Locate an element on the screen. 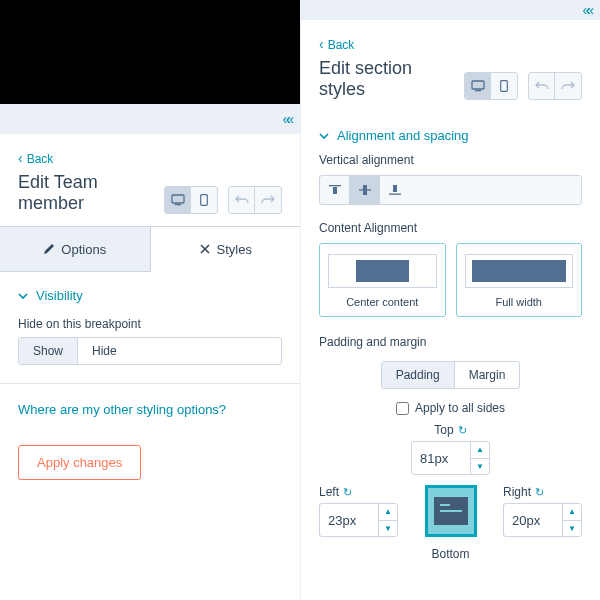  valign-bottom is located at coordinates (395, 190).